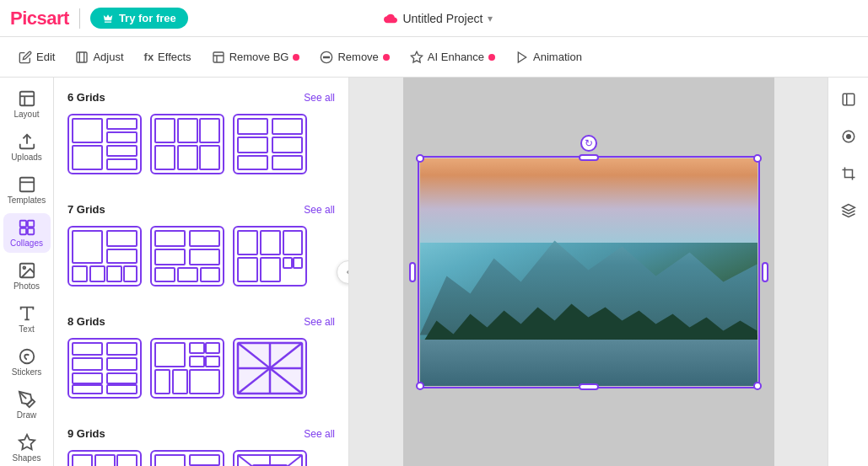 The height and width of the screenshot is (466, 868). Describe the element at coordinates (27, 99) in the screenshot. I see `layout-icon` at that location.